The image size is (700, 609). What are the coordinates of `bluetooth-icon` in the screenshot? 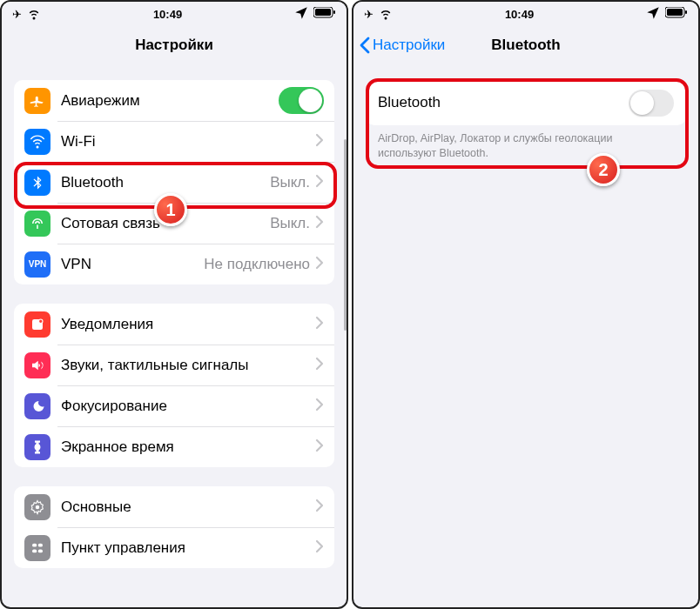 It's located at (37, 183).